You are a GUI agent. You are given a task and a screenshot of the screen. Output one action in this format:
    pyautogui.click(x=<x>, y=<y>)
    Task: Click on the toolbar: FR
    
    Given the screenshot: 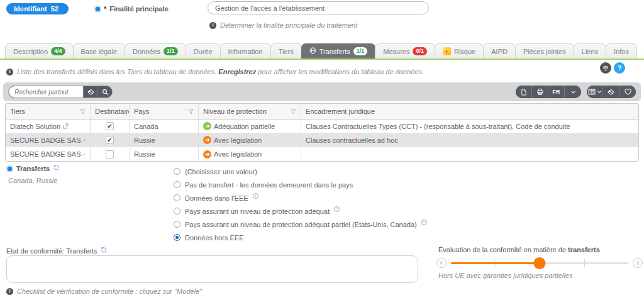 What is the action you would take?
    pyautogui.click(x=322, y=92)
    